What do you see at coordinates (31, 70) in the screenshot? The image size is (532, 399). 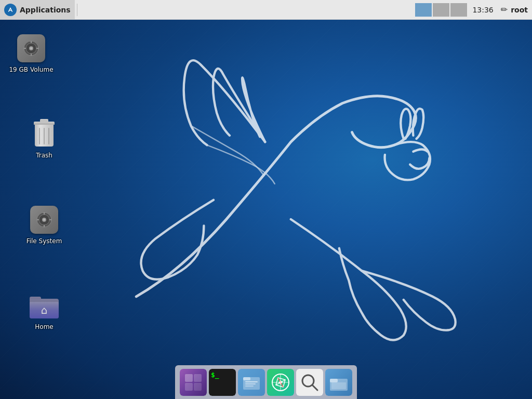 I see `volume-label: 19 GB Volume` at bounding box center [31, 70].